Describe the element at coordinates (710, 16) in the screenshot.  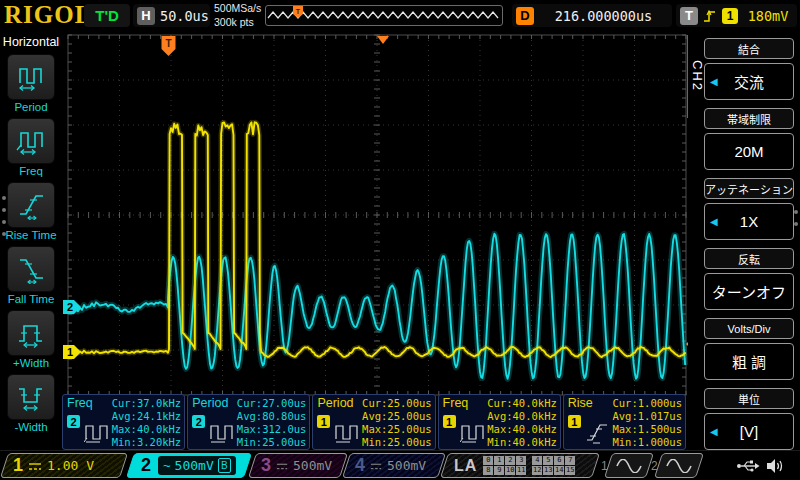
I see `rising-edge-icon` at that location.